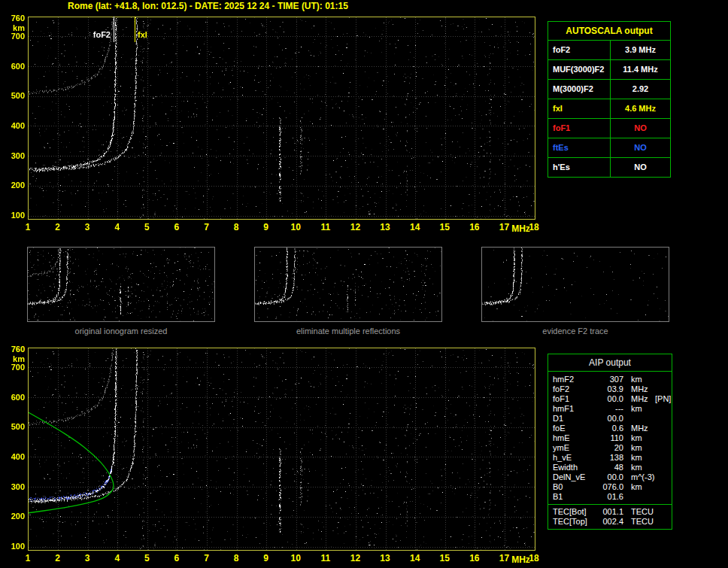 This screenshot has height=568, width=728. What do you see at coordinates (28, 558) in the screenshot?
I see `x-tick-label: 1` at bounding box center [28, 558].